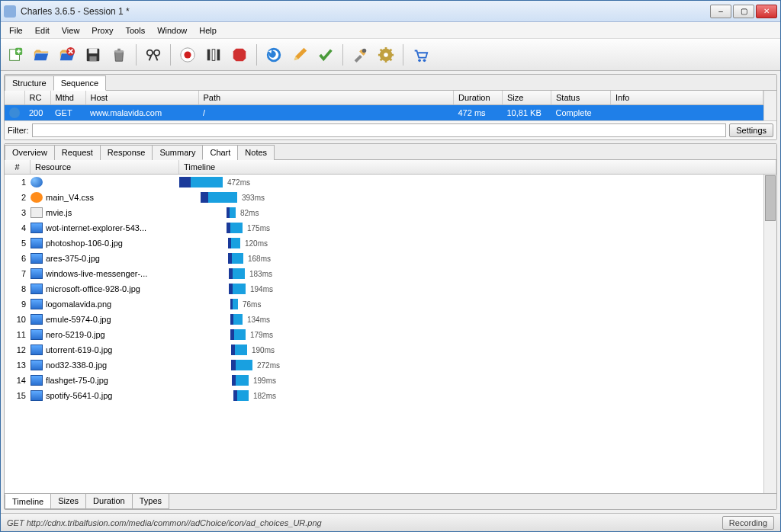 The width and height of the screenshot is (781, 532). What do you see at coordinates (109, 502) in the screenshot?
I see `tab-duration: Duration` at bounding box center [109, 502].